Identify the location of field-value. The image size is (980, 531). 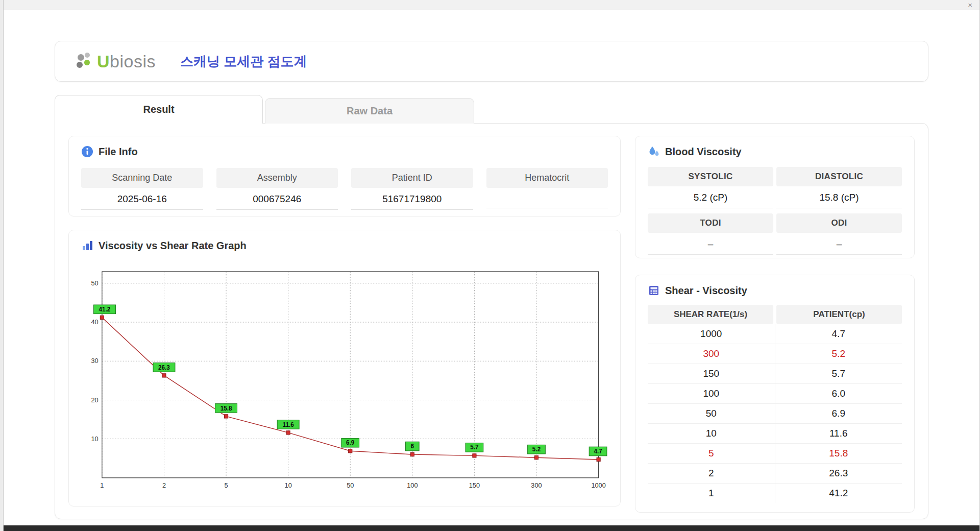
(547, 198).